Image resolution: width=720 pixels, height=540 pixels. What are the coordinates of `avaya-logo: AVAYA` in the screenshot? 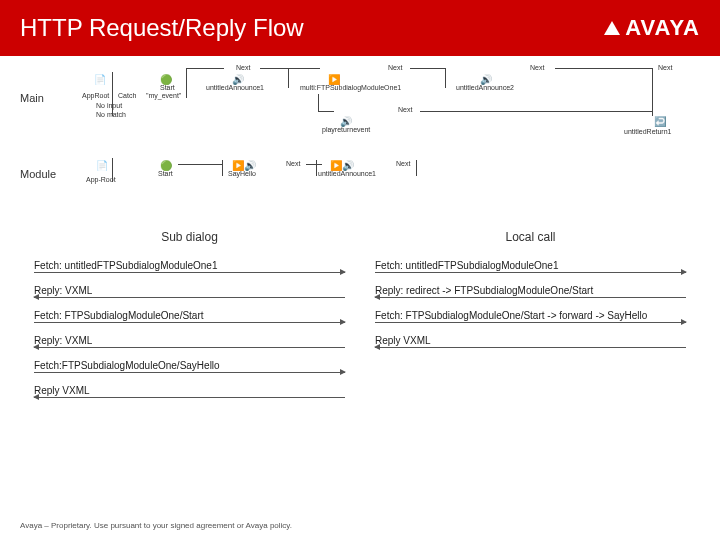 It's located at (652, 28).